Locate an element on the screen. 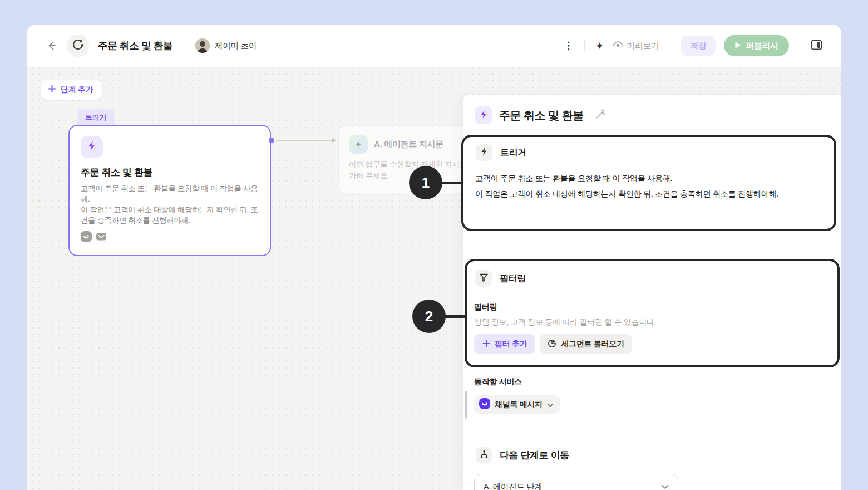  filter-buttons: 필터 추가 세그먼트 불러오기 is located at coordinates (553, 344).